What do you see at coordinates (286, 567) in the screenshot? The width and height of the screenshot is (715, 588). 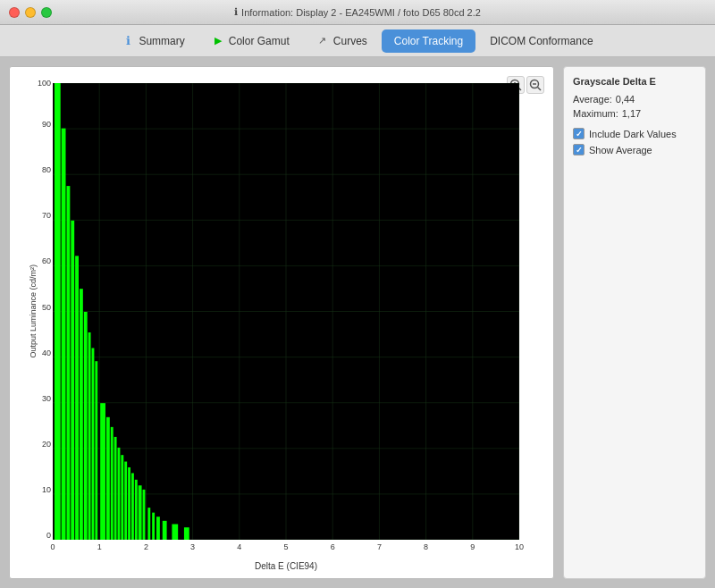 I see `x-axis-label: Delta E (CIE94)` at bounding box center [286, 567].